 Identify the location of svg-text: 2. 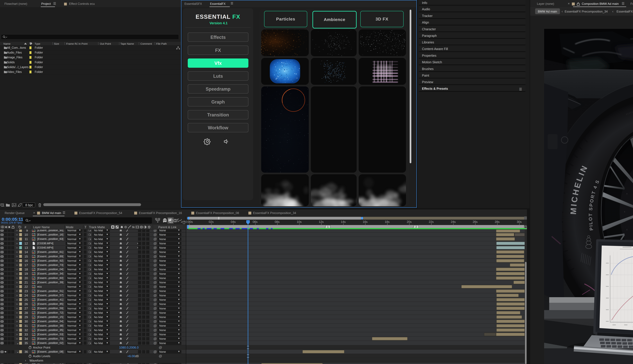
(416, 227).